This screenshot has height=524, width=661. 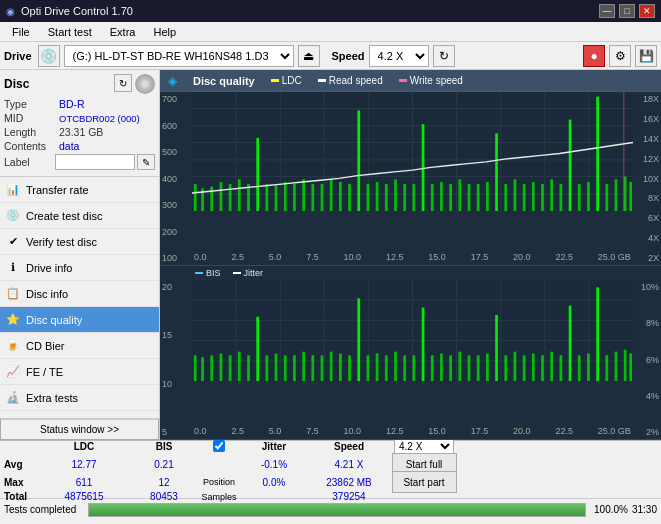 I want to click on y1-label-500: 500, so click(x=176, y=152).